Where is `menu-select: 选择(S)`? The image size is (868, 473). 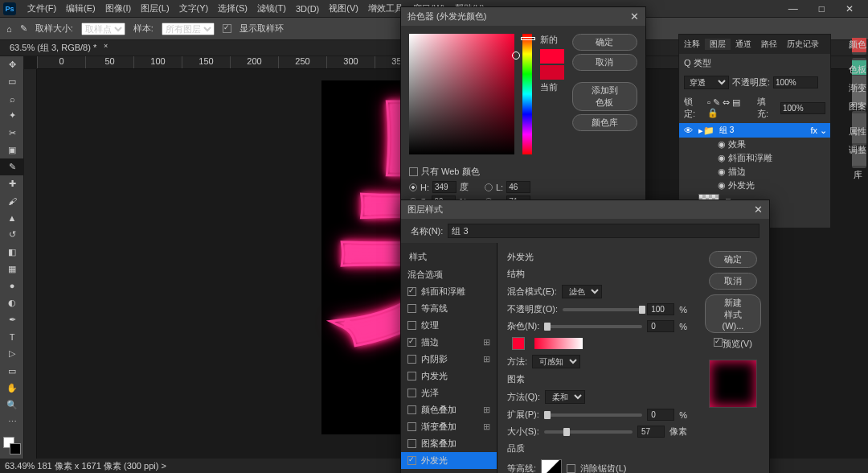
menu-select: 选择(S) is located at coordinates (233, 8).